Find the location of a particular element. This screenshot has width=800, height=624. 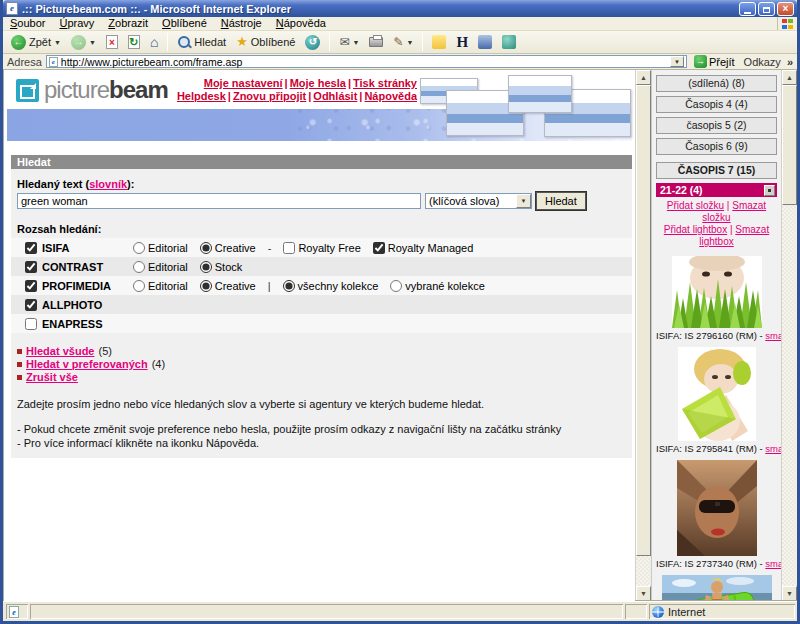

address-dropdown-button: ▼ is located at coordinates (677, 62).